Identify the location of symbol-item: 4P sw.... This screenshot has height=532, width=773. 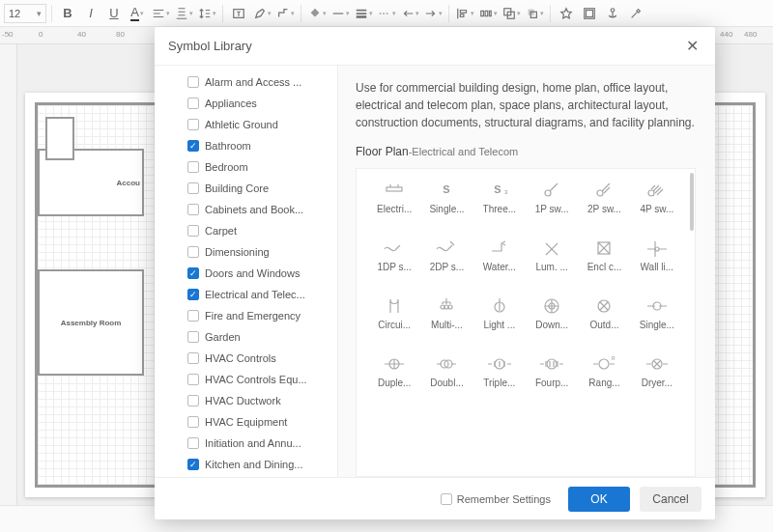
(657, 206).